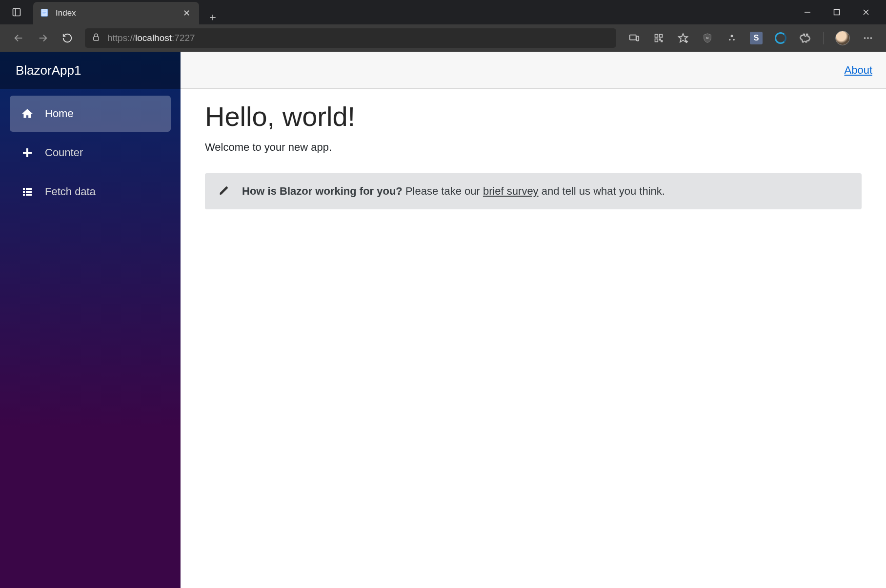 The image size is (886, 588). What do you see at coordinates (533, 147) in the screenshot?
I see `welcome-text: Welcome to your new app.` at bounding box center [533, 147].